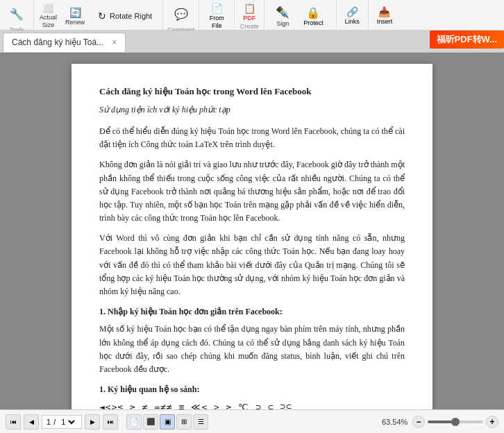  I want to click on comment-button: 💬, so click(181, 14).